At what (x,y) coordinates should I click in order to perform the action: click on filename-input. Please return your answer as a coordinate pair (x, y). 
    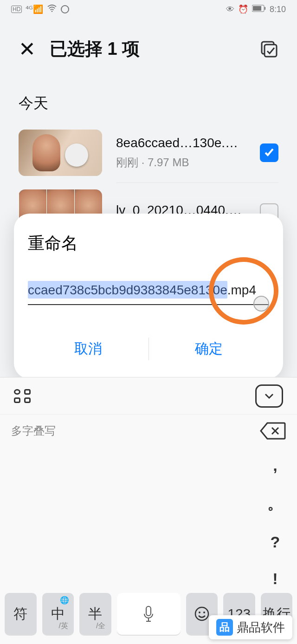
    Looking at the image, I should click on (148, 294).